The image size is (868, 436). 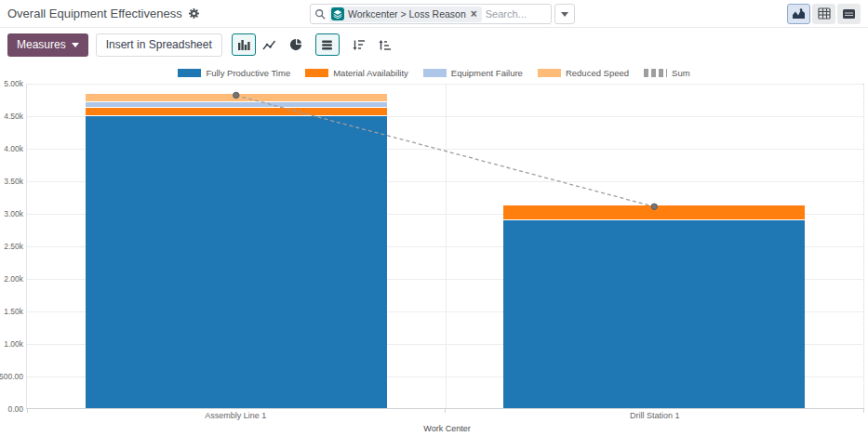 What do you see at coordinates (583, 73) in the screenshot?
I see `legend-item-reduced-speed: Reduced Speed` at bounding box center [583, 73].